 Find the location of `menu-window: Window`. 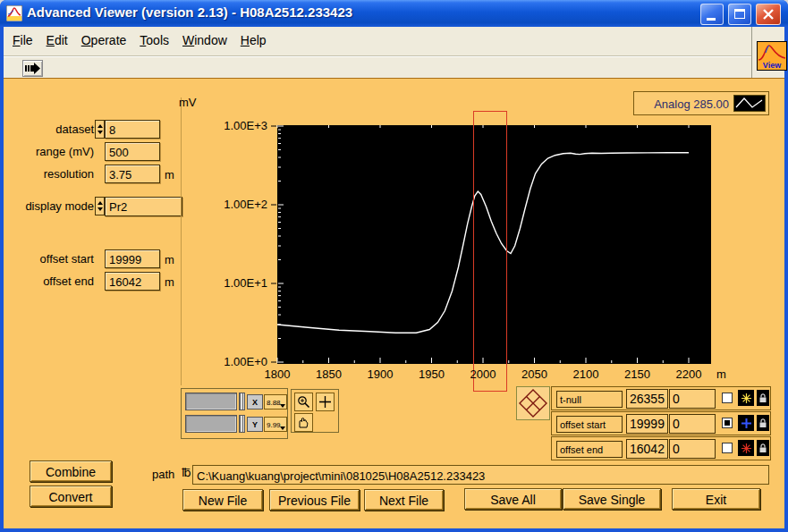

menu-window: Window is located at coordinates (205, 45).